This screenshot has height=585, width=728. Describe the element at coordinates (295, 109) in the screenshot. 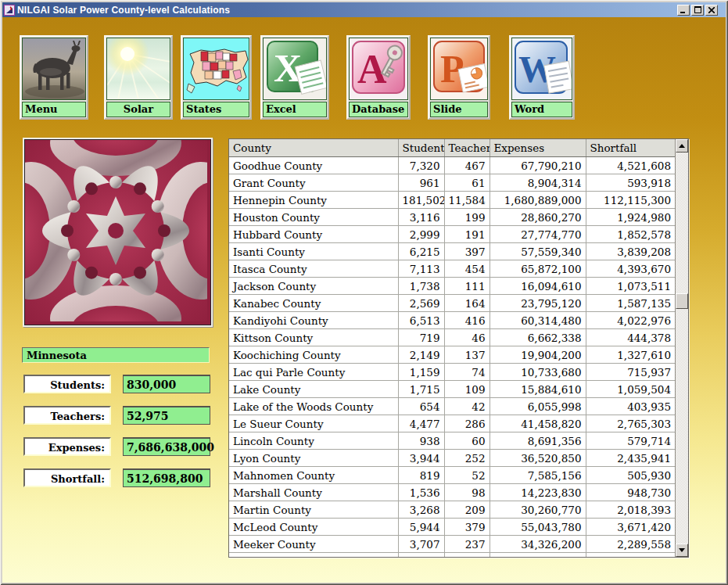

I see `excel-button-label: Excel` at that location.